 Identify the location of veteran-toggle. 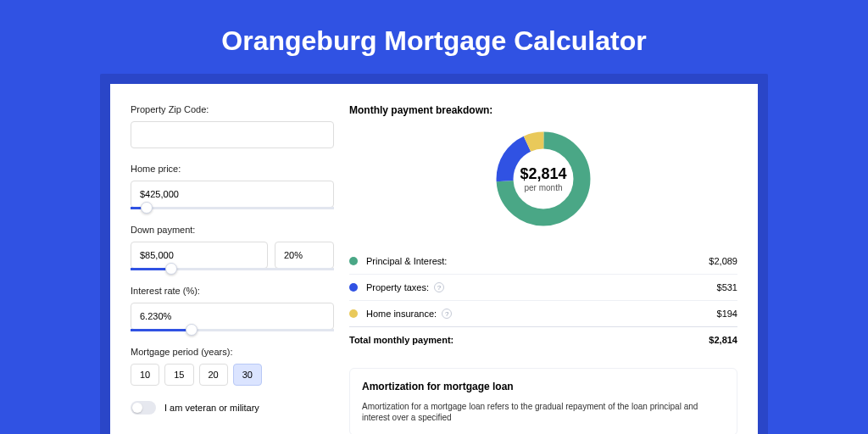
(143, 408).